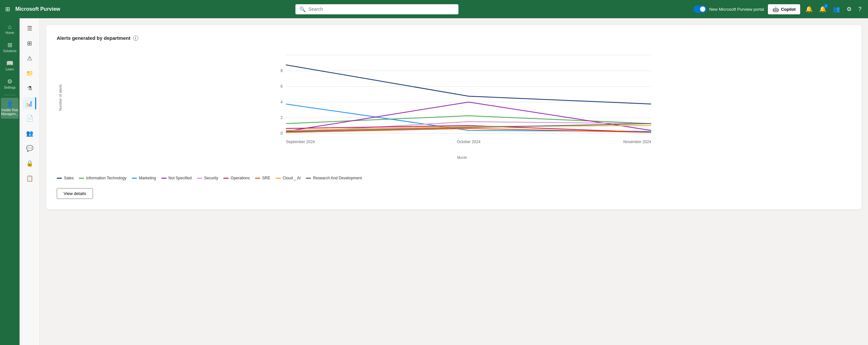 The width and height of the screenshot is (868, 345). Describe the element at coordinates (199, 178) in the screenshot. I see `legend-color-security` at that location.